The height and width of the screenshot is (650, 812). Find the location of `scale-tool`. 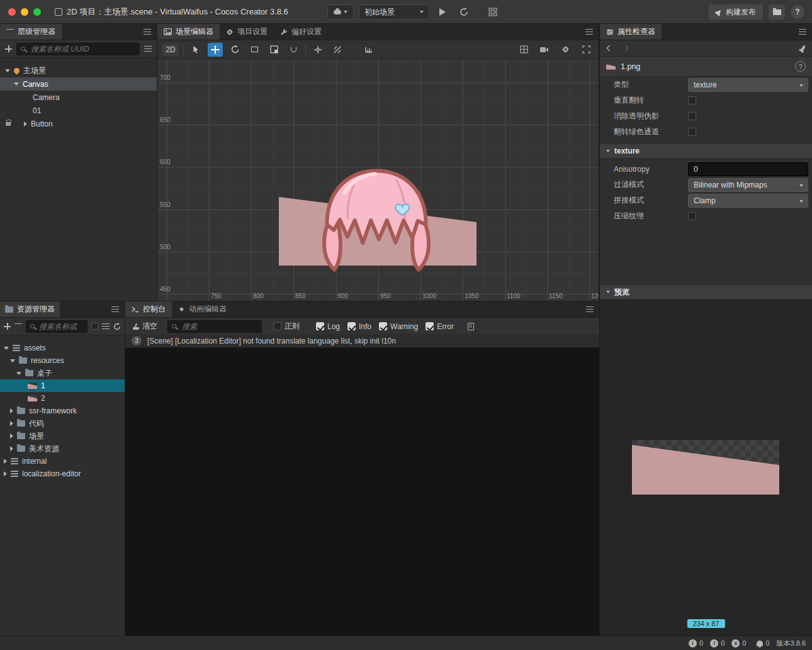

scale-tool is located at coordinates (274, 50).